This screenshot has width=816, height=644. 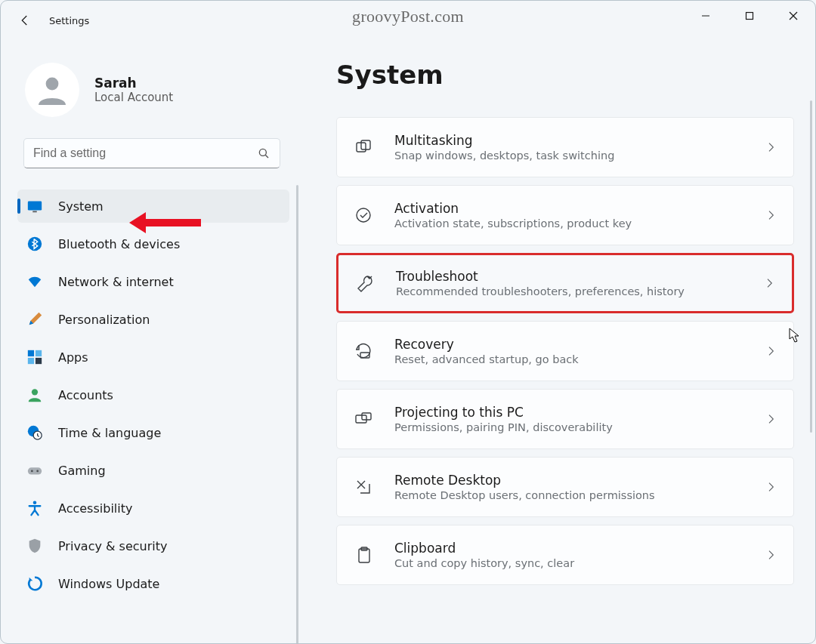 I want to click on card-title: Troubleshoot, so click(x=580, y=276).